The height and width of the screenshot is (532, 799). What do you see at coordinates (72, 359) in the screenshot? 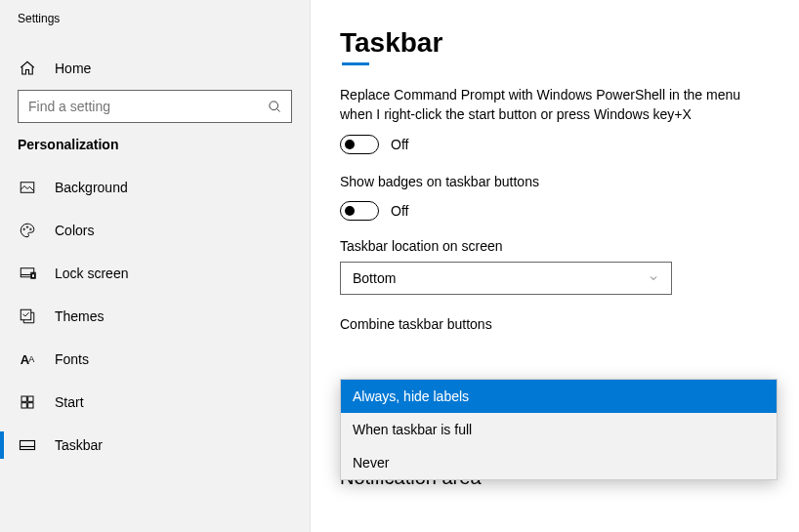
I see `sidebar-item-label: Fonts` at bounding box center [72, 359].